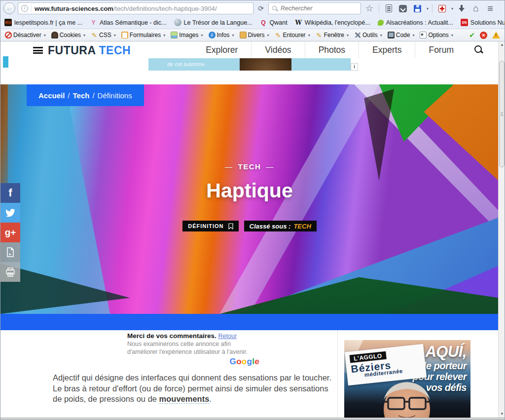  Describe the element at coordinates (250, 191) in the screenshot. I see `page-title: Haptique` at that location.